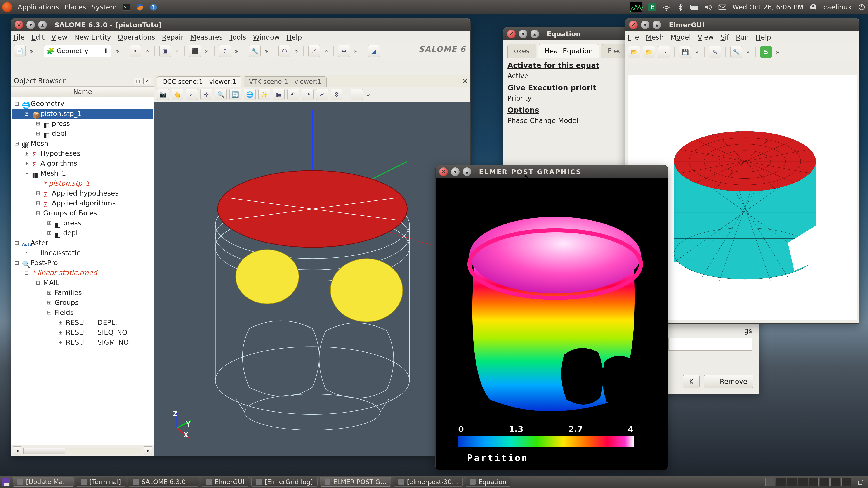 This screenshot has width=868, height=488. What do you see at coordinates (192, 94) in the screenshot?
I see `fit-selection-icon: ⤢` at bounding box center [192, 94].